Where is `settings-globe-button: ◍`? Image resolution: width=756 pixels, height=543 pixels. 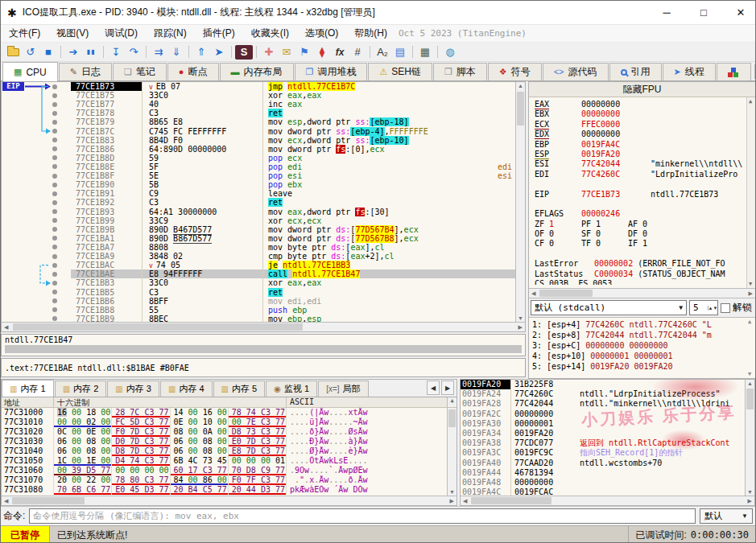 settings-globe-button: ◍ is located at coordinates (450, 52).